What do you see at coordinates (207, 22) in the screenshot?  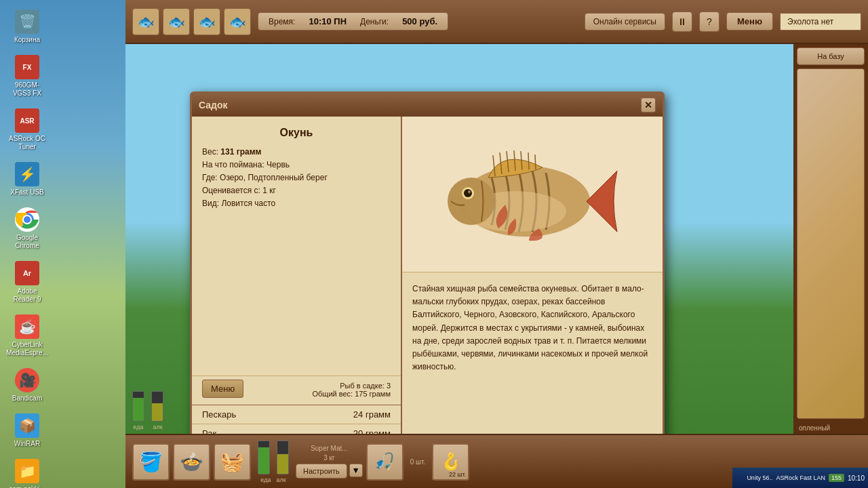 I see `fish-thumb-3: 🐟` at bounding box center [207, 22].